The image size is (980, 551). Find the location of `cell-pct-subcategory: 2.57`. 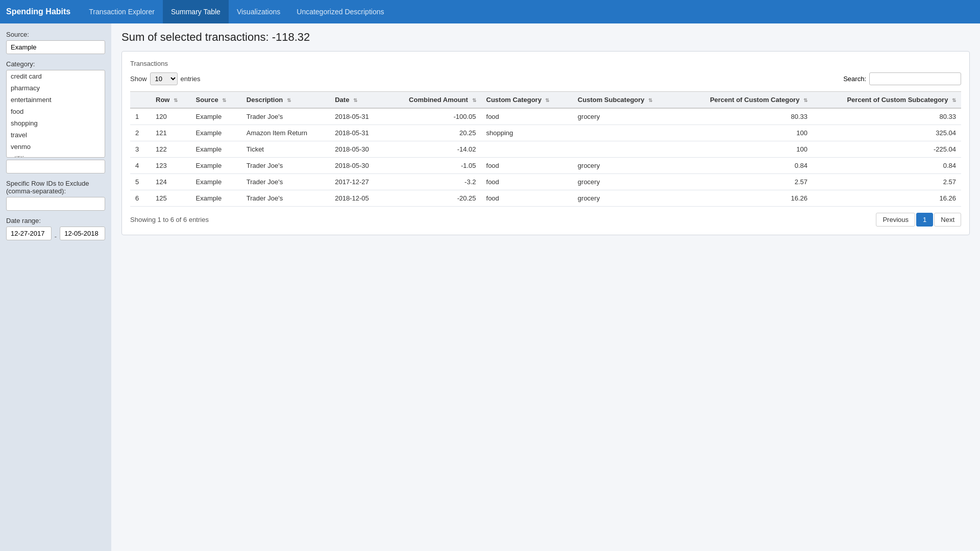

cell-pct-subcategory: 2.57 is located at coordinates (887, 182).